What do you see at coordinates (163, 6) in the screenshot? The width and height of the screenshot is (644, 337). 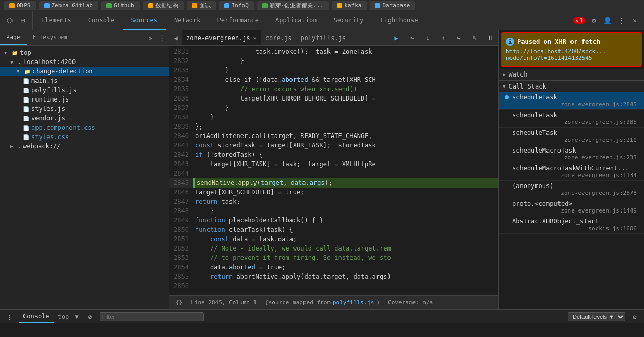 I see `browser-tab-ds: 数据结构` at bounding box center [163, 6].